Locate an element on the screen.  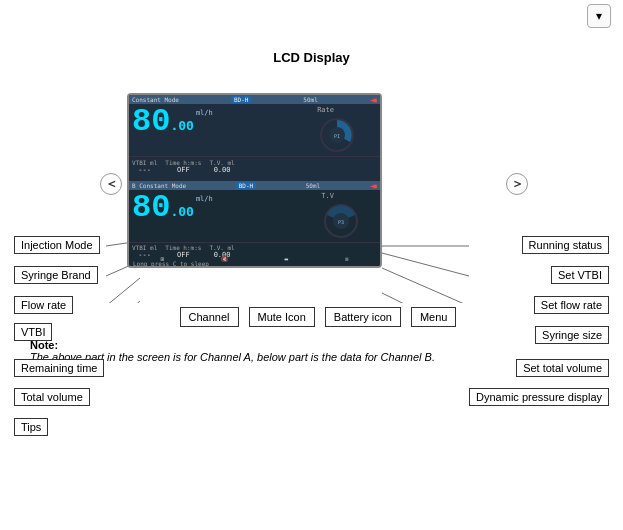
channel-b-id: BD-H is located at coordinates (246, 186).